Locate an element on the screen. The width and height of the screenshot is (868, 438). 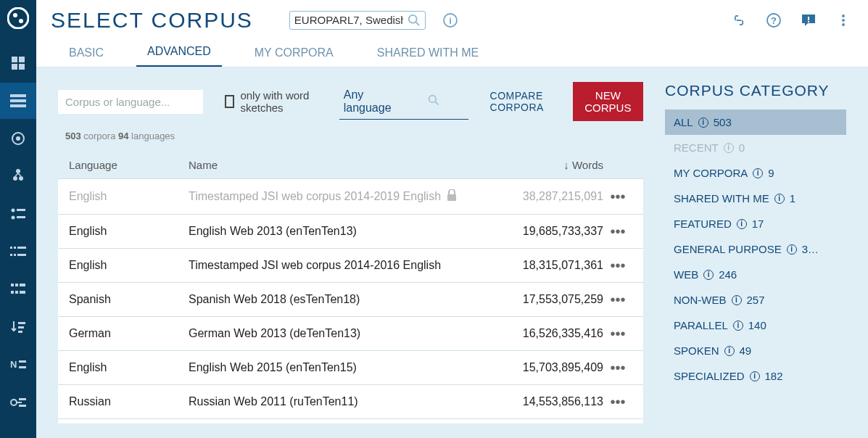
table-row: SpanishSpanish Web 2018 (esTenTen18)17,5… is located at coordinates (351, 299).